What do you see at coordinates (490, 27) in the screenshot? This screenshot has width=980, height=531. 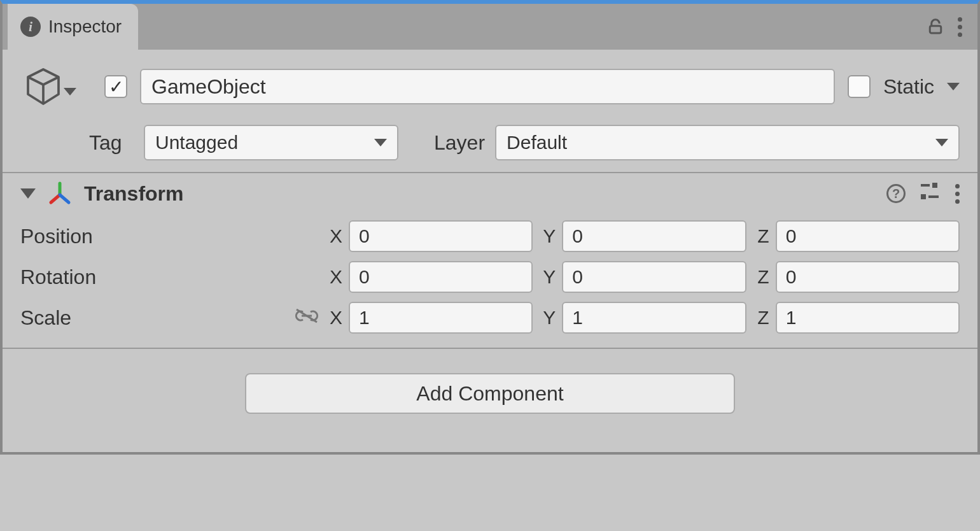 I see `tab-bar: i Inspector` at bounding box center [490, 27].